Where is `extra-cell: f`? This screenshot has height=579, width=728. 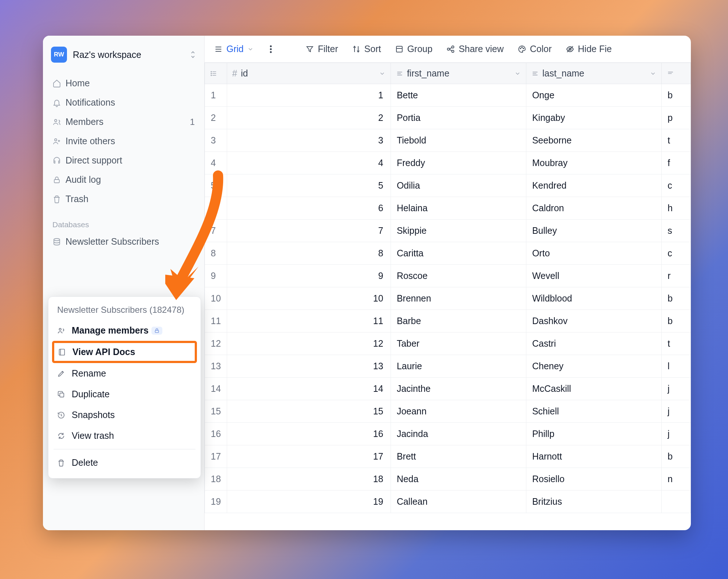 extra-cell: f is located at coordinates (676, 163).